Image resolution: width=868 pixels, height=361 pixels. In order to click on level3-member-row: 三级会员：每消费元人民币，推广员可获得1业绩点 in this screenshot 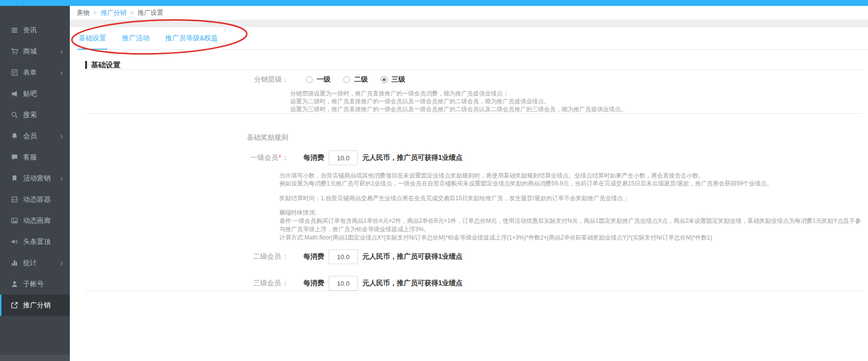, I will do `click(474, 283)`.